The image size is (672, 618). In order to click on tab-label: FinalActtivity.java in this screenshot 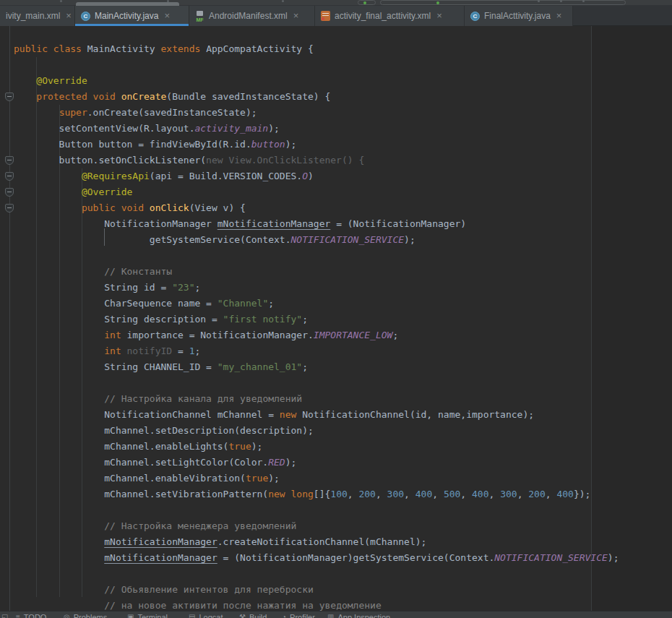, I will do `click(517, 16)`.